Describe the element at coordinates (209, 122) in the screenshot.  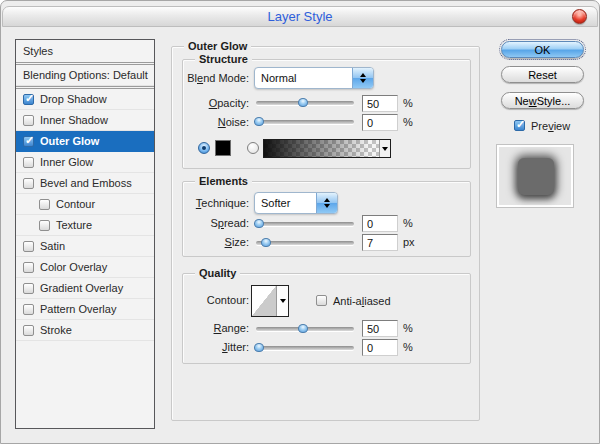
I see `noise-label: Noise:` at that location.